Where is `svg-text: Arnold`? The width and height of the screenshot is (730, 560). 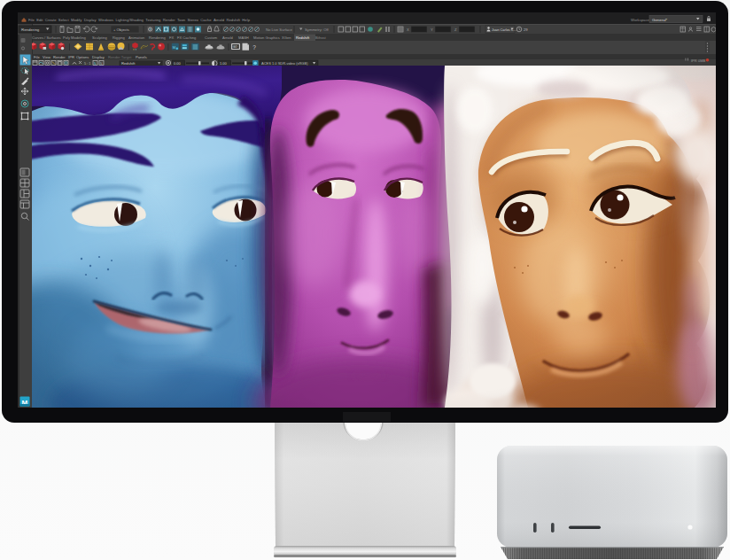
svg-text: Arnold is located at coordinates (229, 37).